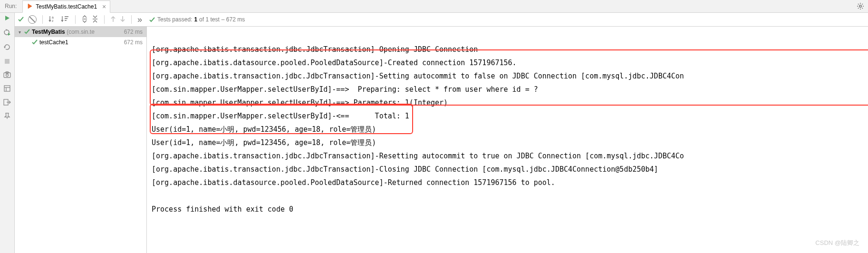  I want to click on tree-item-name: testCache1, so click(82, 42).